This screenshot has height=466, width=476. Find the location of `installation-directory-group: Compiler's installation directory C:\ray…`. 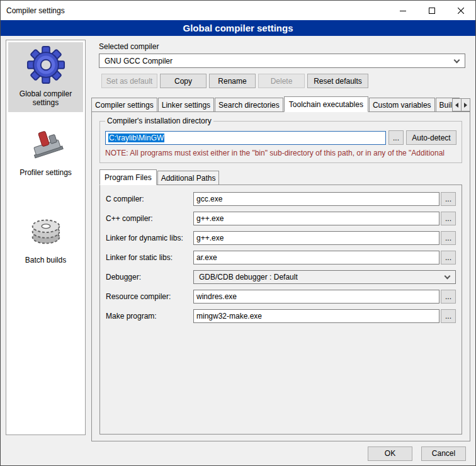

installation-directory-group: Compiler's installation directory C:\ray… is located at coordinates (281, 142).